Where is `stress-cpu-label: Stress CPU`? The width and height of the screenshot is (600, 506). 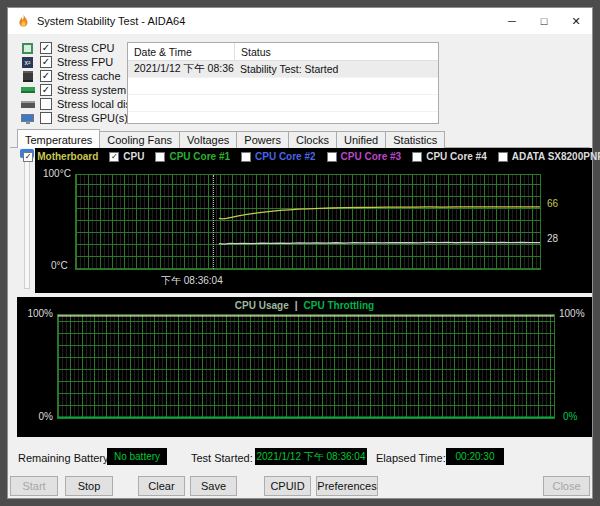 stress-cpu-label: Stress CPU is located at coordinates (86, 48).